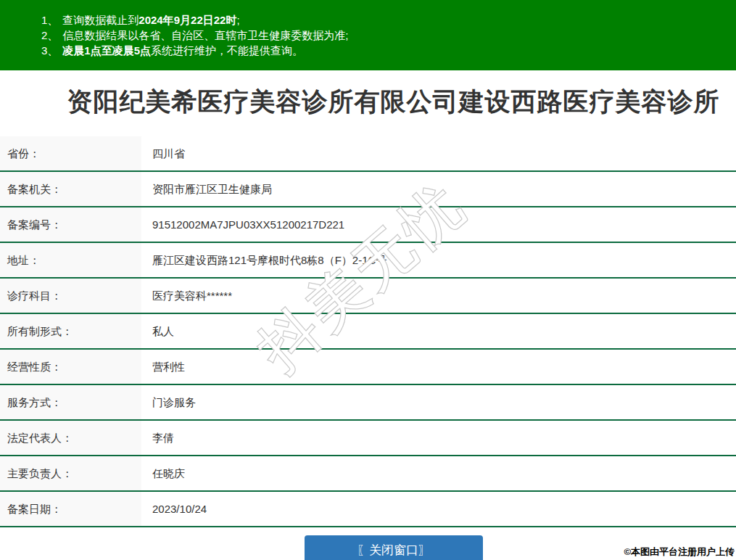 The height and width of the screenshot is (560, 736). Describe the element at coordinates (71, 473) in the screenshot. I see `row-label: 主要负责人：` at that location.